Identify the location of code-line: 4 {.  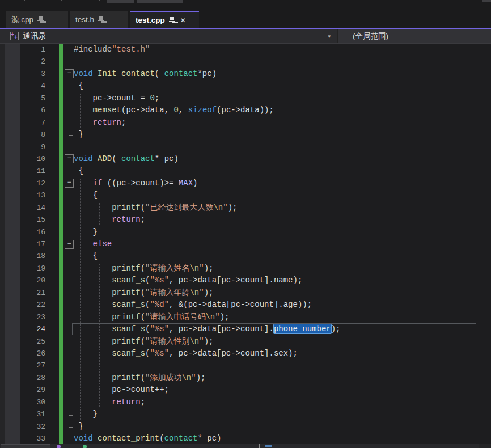
(246, 86).